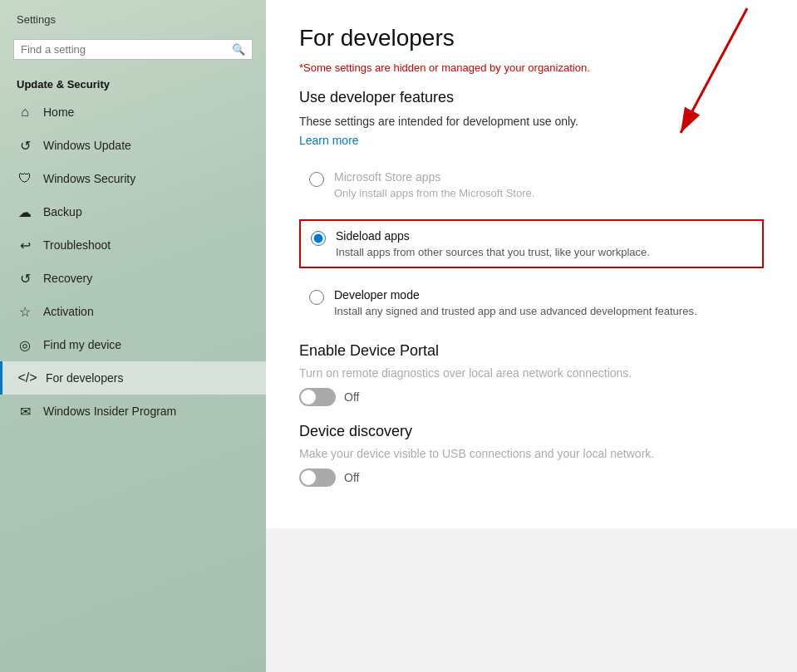  Describe the element at coordinates (352, 397) in the screenshot. I see `device-portal-toggle-label: Off` at that location.